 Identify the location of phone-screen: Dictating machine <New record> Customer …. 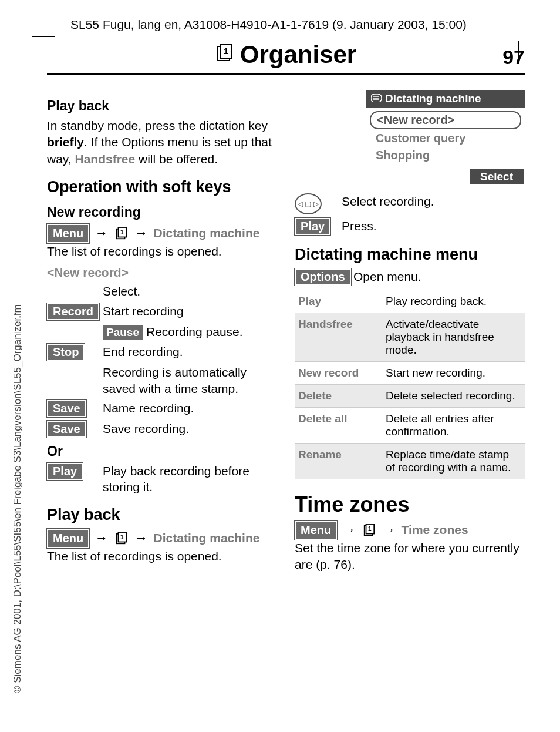
(446, 137).